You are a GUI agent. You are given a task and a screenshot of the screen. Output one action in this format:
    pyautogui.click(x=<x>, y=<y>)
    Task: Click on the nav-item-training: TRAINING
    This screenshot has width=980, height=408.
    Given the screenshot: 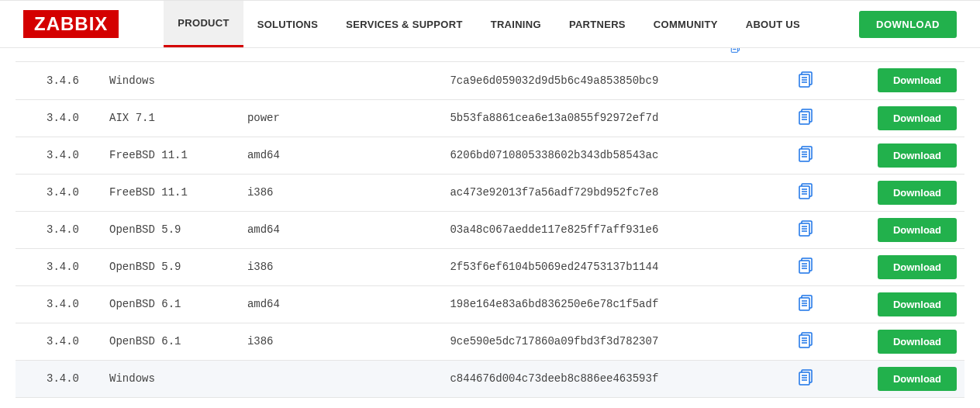 What is the action you would take?
    pyautogui.click(x=516, y=24)
    